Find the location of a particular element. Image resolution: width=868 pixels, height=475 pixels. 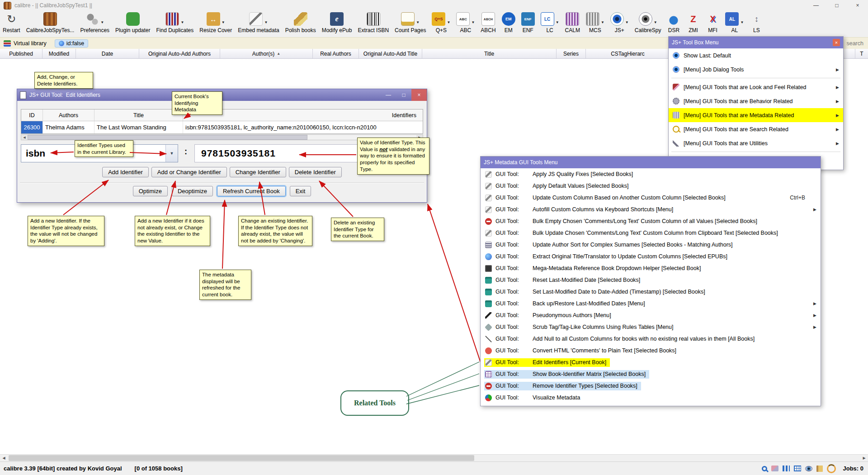

main-horizontal-scrollbar: ◀ ▶ is located at coordinates (434, 458).